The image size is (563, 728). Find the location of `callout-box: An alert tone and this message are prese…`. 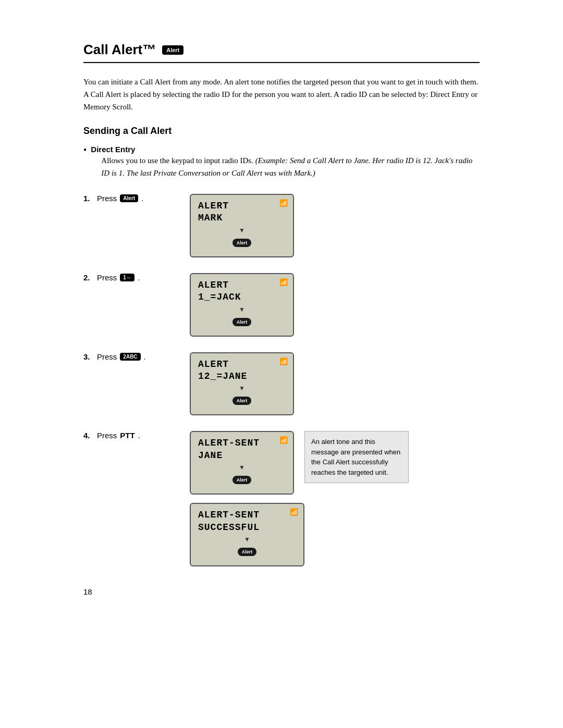

callout-box: An alert tone and this message are prese… is located at coordinates (357, 457).